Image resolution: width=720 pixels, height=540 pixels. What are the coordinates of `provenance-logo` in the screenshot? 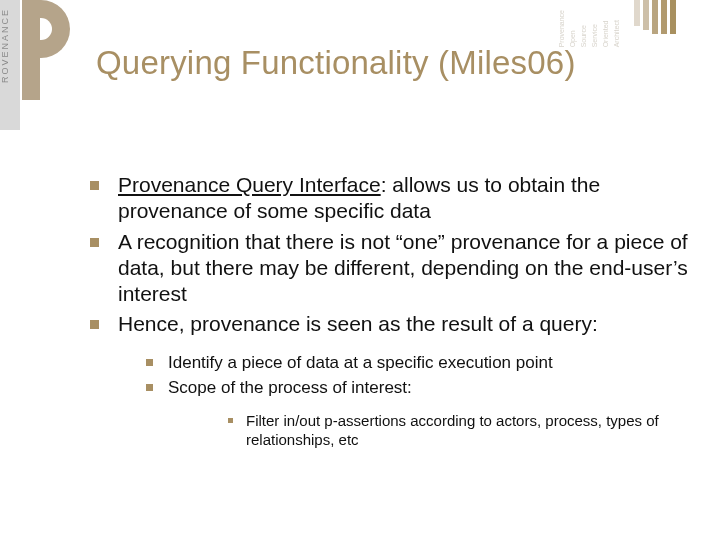 It's located at (51, 55).